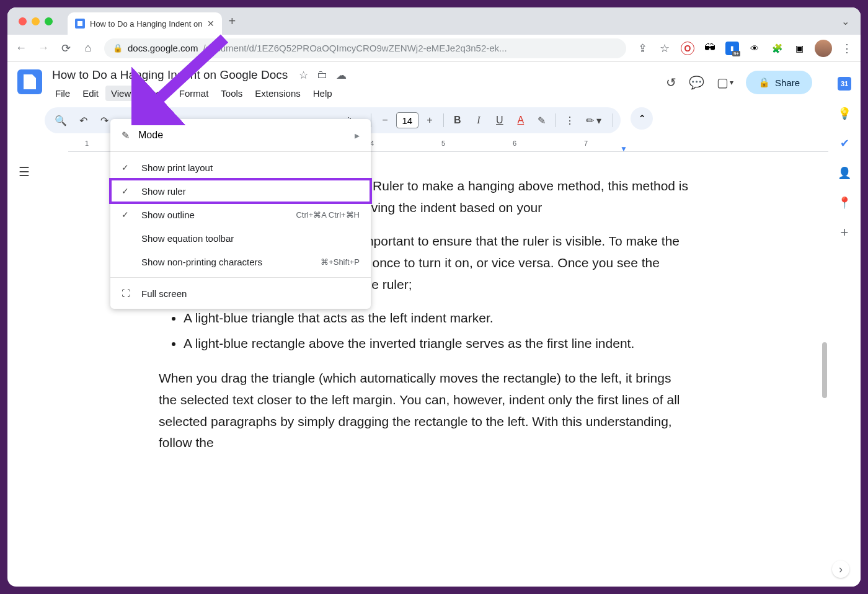 The height and width of the screenshot is (594, 868). Describe the element at coordinates (322, 75) in the screenshot. I see `move-document-icon: 🗀` at that location.